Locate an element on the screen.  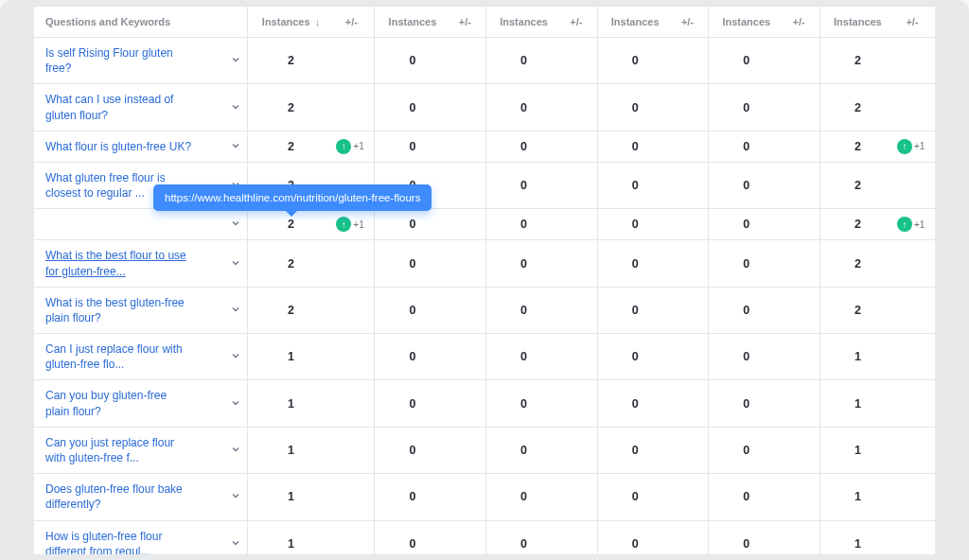
question-text: What flour is gluten-free UK? is located at coordinates (118, 147).